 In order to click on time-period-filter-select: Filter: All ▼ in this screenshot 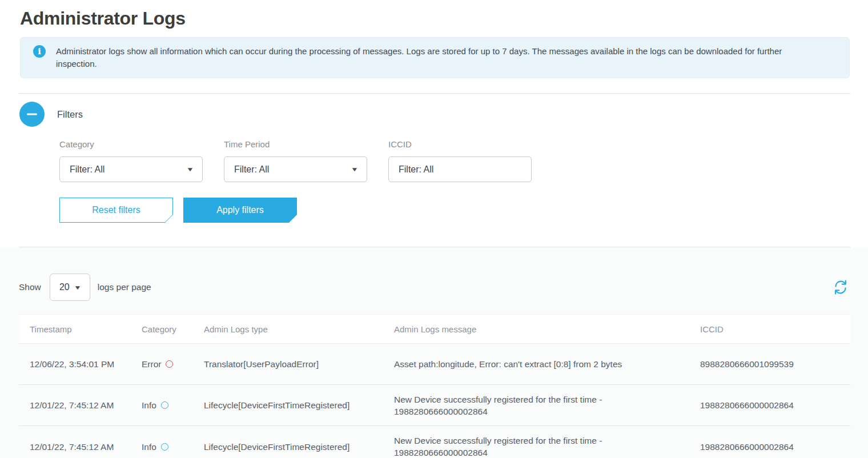, I will do `click(296, 169)`.